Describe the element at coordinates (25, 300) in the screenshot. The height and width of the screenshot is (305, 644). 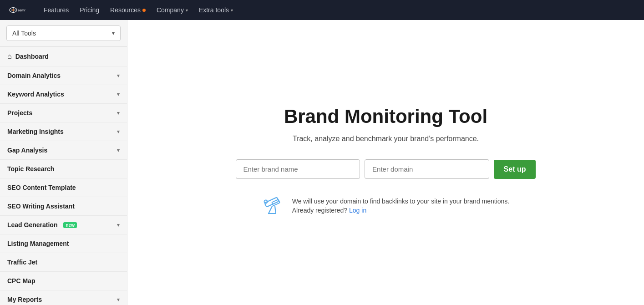
I see `sidebar-my-reports-label: My Reports` at that location.